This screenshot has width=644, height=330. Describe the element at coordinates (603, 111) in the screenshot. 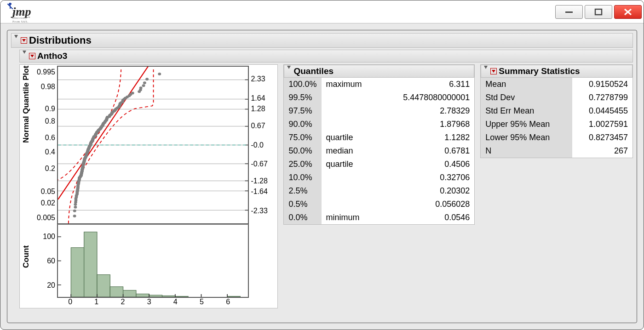

I see `stat-value: 0.0445455` at that location.